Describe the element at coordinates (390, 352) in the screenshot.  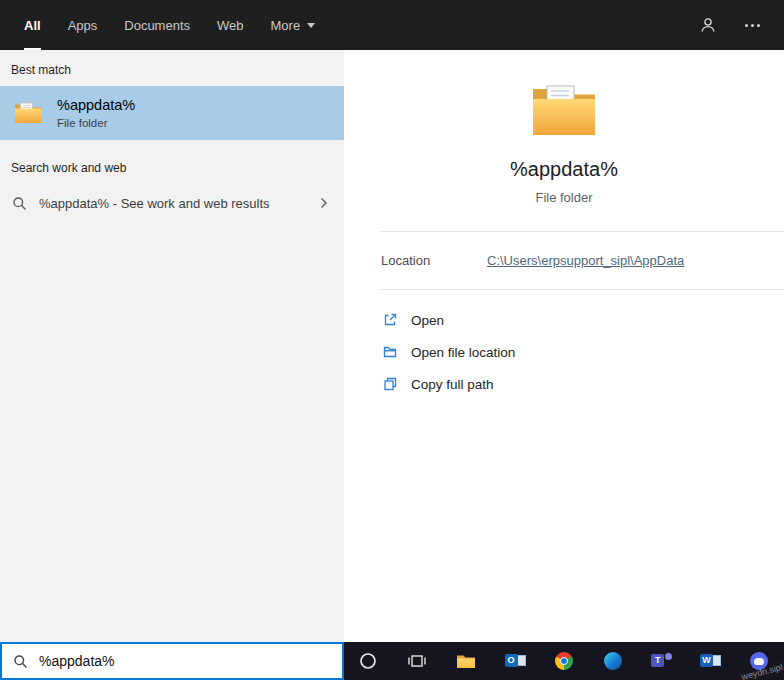
I see `open-file-location-icon` at that location.